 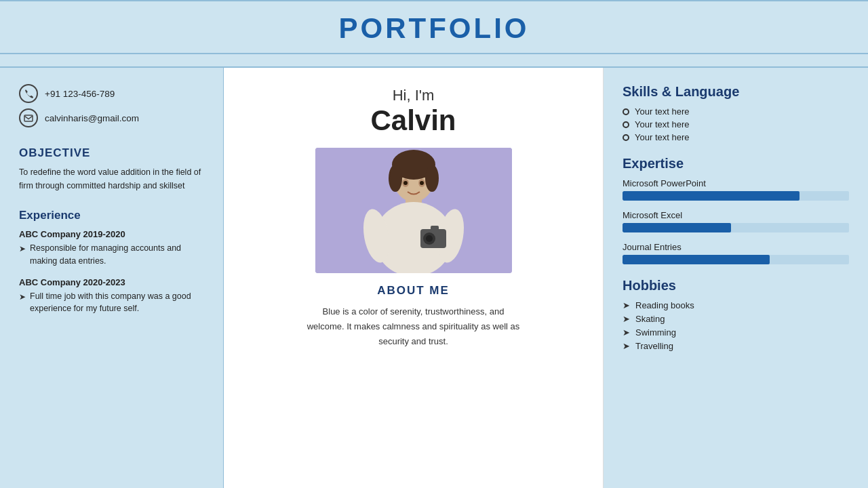 I want to click on about-me-title: ABOUT ME, so click(x=414, y=291).